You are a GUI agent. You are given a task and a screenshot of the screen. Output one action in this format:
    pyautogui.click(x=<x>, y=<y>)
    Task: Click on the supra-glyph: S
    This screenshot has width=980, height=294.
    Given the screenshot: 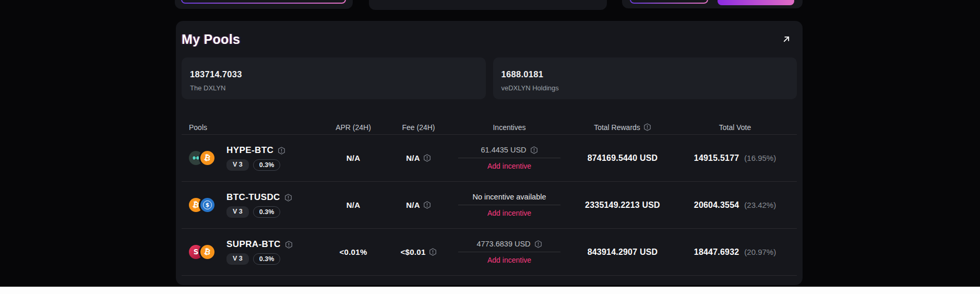 What is the action you would take?
    pyautogui.click(x=196, y=252)
    